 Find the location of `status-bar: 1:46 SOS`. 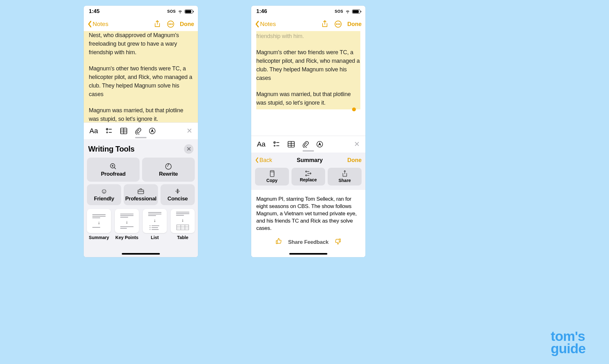

status-bar: 1:46 SOS is located at coordinates (308, 11).